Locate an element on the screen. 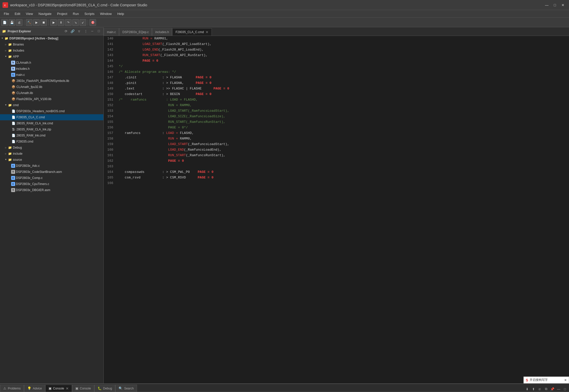 This screenshot has width=569, height=392. menu-item-navigate: Navigate is located at coordinates (45, 14).